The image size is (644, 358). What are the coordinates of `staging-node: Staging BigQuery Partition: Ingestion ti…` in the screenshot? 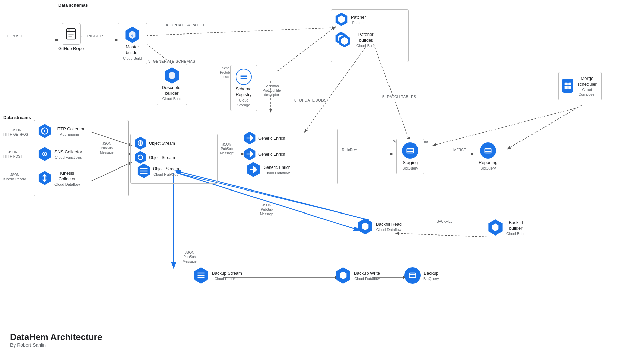 It's located at (410, 141).